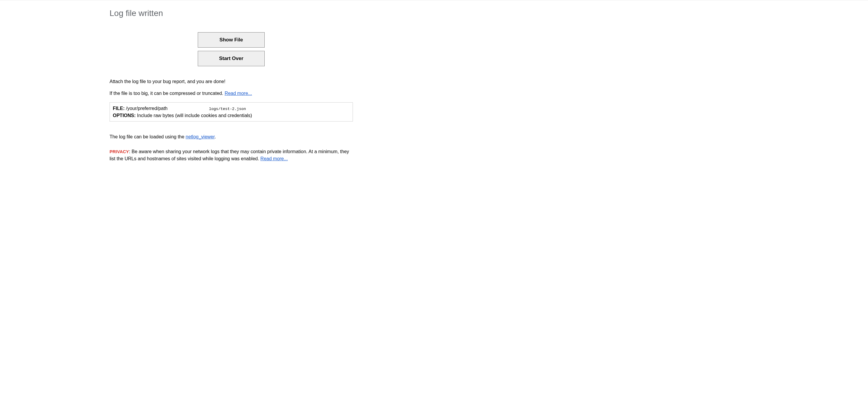 The width and height of the screenshot is (868, 411). Describe the element at coordinates (194, 115) in the screenshot. I see `options-value: Include raw bytes (will include cookies …` at that location.